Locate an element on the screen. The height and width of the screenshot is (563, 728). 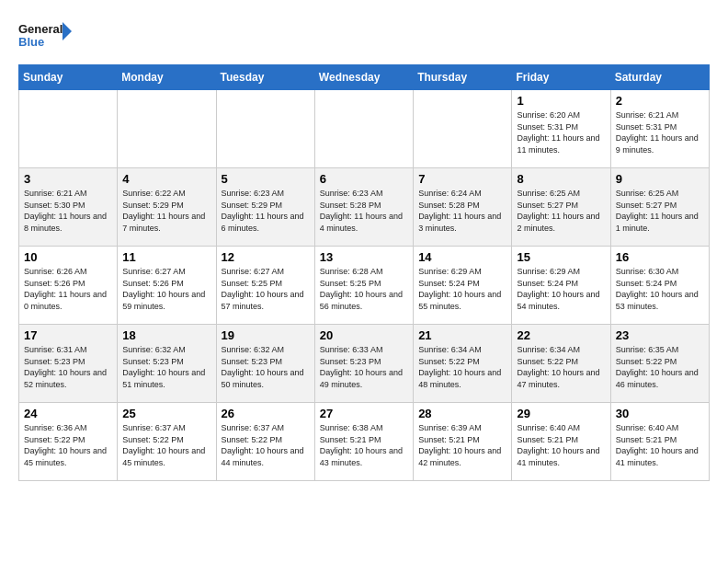
day-cell: 24Sunrise: 6:36 AM Sunset: 5:22 PM Dayli… is located at coordinates (68, 442).